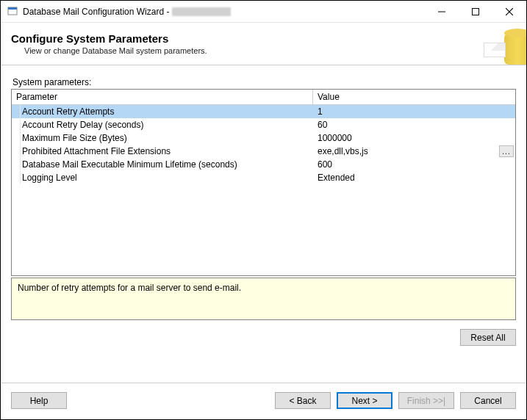 Image resolution: width=527 pixels, height=420 pixels. What do you see at coordinates (162, 151) in the screenshot?
I see `parameter-cell: Prohibited Attachment File Extensions` at bounding box center [162, 151].